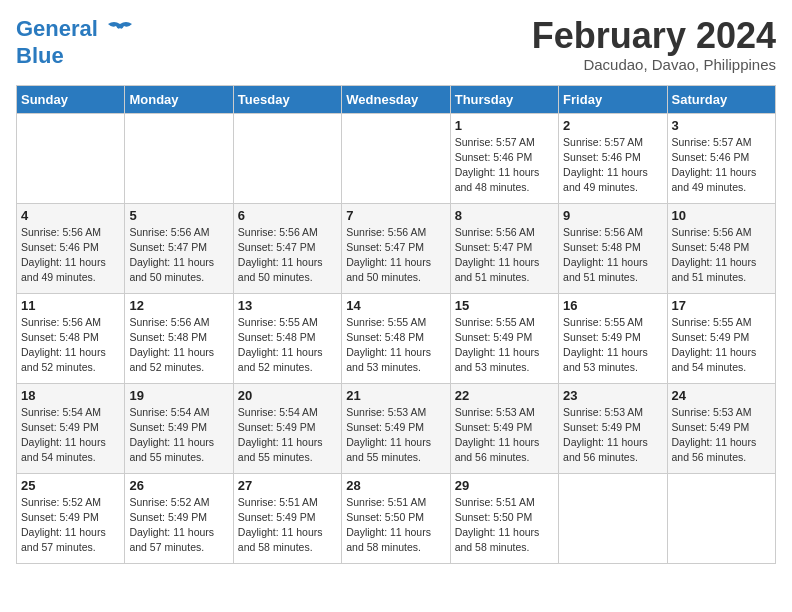  What do you see at coordinates (613, 248) in the screenshot?
I see `calendar-cell: 9Sunrise: 5:56 AM Sunset: 5:48 PM Daylig…` at bounding box center [613, 248].